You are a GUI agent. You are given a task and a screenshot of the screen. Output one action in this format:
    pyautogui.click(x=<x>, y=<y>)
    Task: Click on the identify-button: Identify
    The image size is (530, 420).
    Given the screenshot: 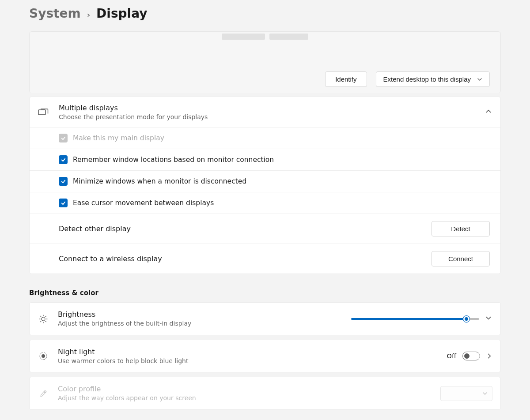 What is the action you would take?
    pyautogui.click(x=346, y=79)
    